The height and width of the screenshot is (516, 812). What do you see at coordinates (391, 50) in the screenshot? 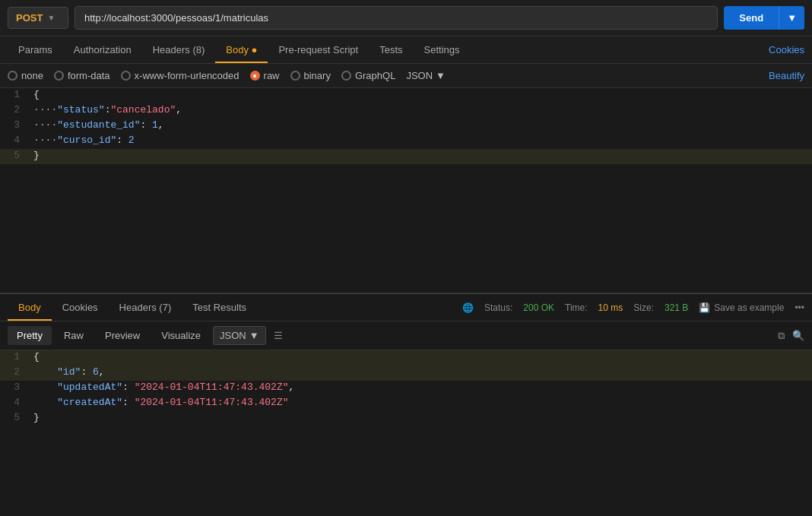
I see `tab-tests: Tests` at bounding box center [391, 50].